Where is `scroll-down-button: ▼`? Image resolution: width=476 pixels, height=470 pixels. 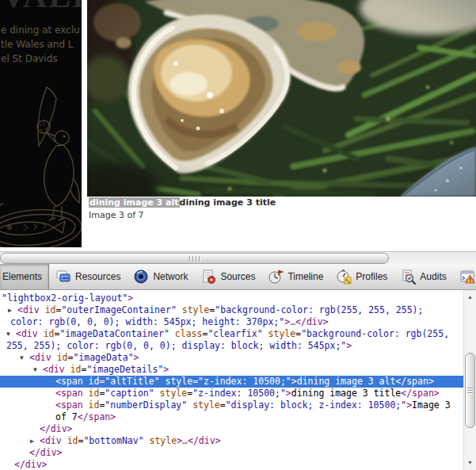 scroll-down-button: ▼ is located at coordinates (470, 463).